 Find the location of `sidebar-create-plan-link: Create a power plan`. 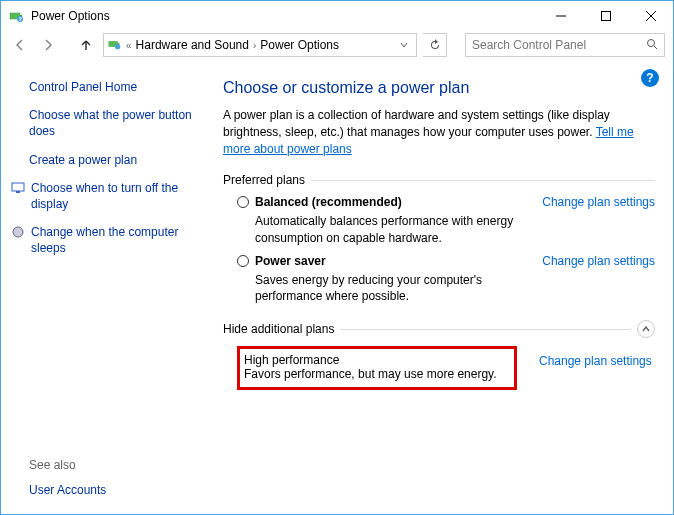

sidebar-create-plan-link: Create a power plan is located at coordinates (113, 160).